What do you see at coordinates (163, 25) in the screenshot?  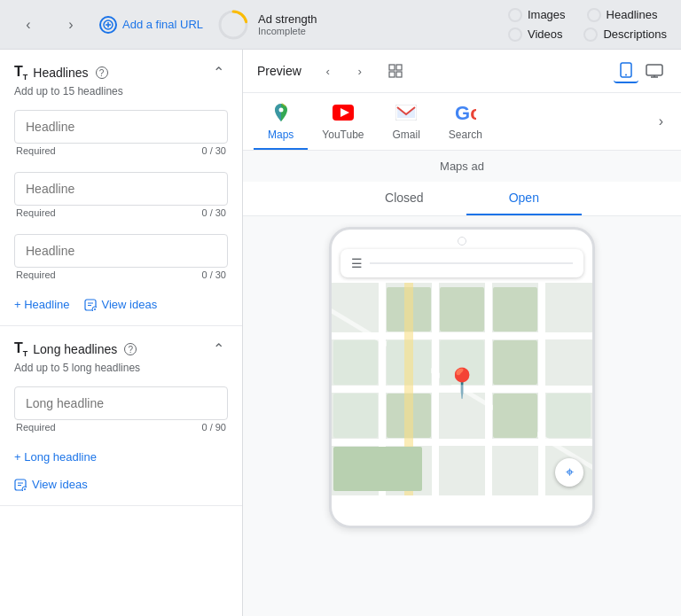 I see `add-url-label: Add a final URL` at bounding box center [163, 25].